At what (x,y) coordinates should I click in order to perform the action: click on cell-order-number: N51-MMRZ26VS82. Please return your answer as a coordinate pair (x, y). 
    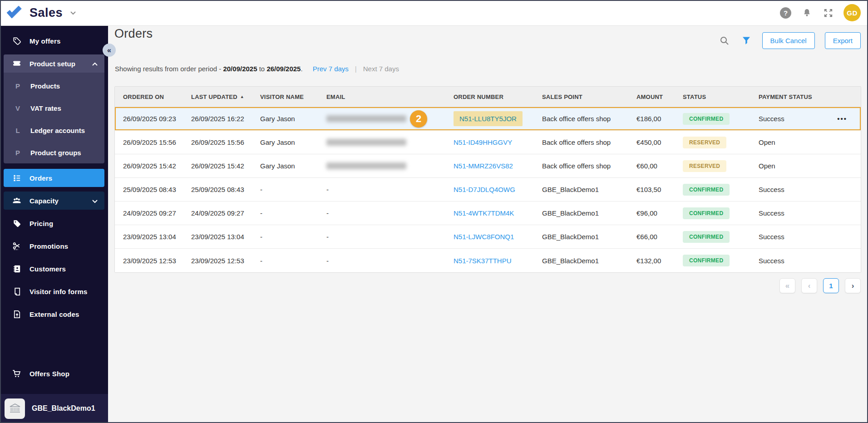
    Looking at the image, I should click on (498, 166).